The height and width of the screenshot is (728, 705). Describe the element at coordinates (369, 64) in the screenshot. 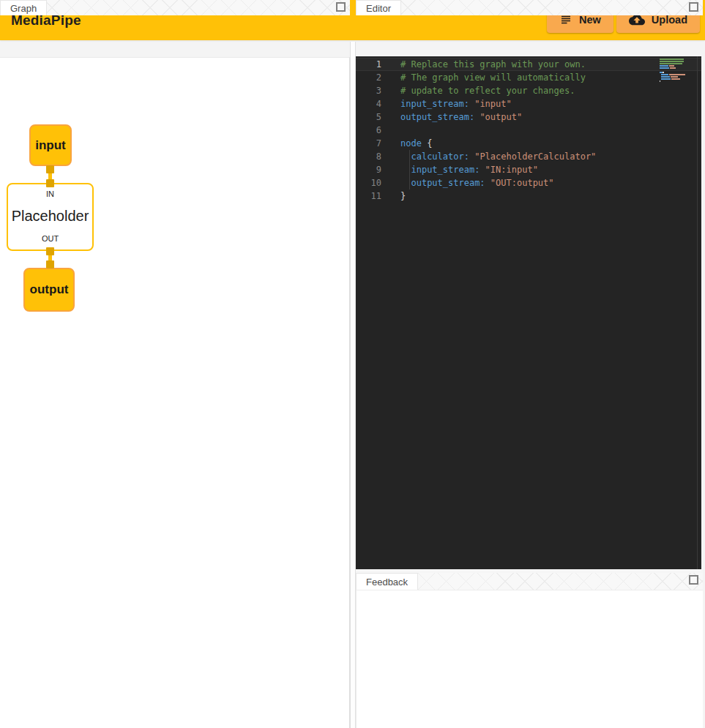

I see `line-number: 1` at that location.